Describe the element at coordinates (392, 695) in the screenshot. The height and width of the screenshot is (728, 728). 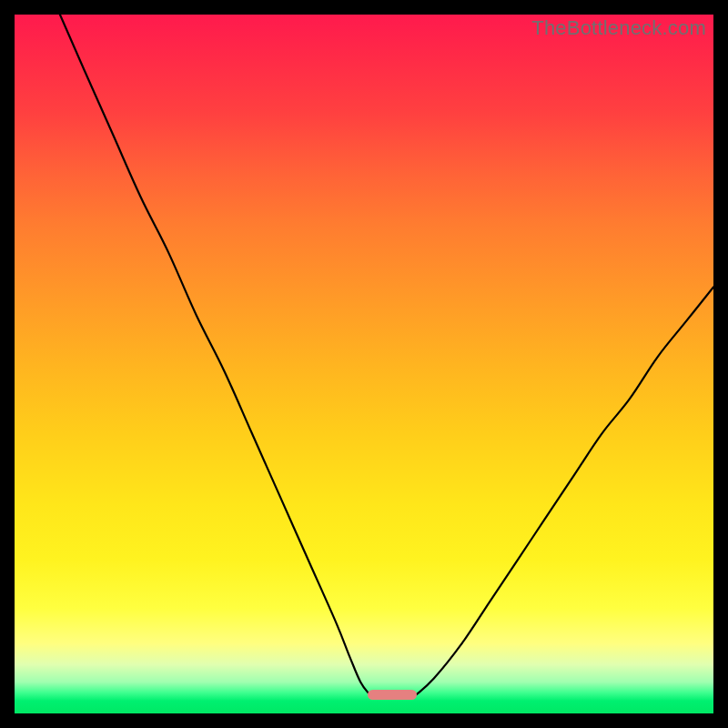
I see `bottleneck-marker` at that location.